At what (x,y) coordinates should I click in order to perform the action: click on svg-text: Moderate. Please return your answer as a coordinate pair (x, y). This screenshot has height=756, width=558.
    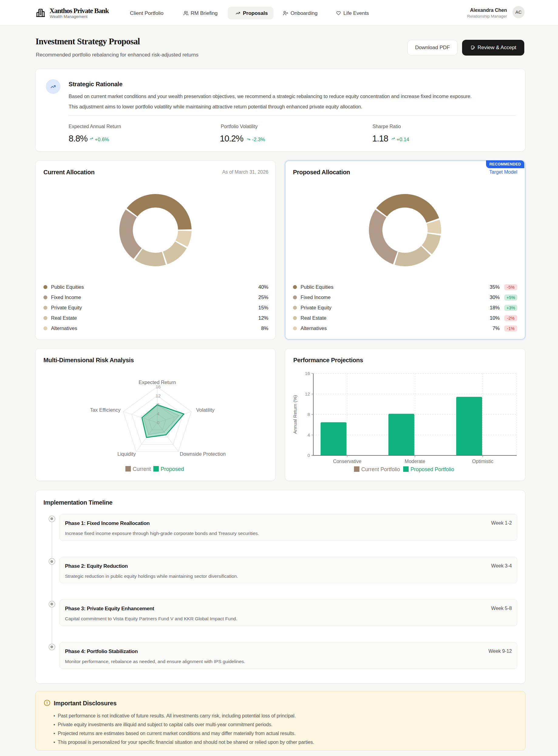
    Looking at the image, I should click on (415, 461).